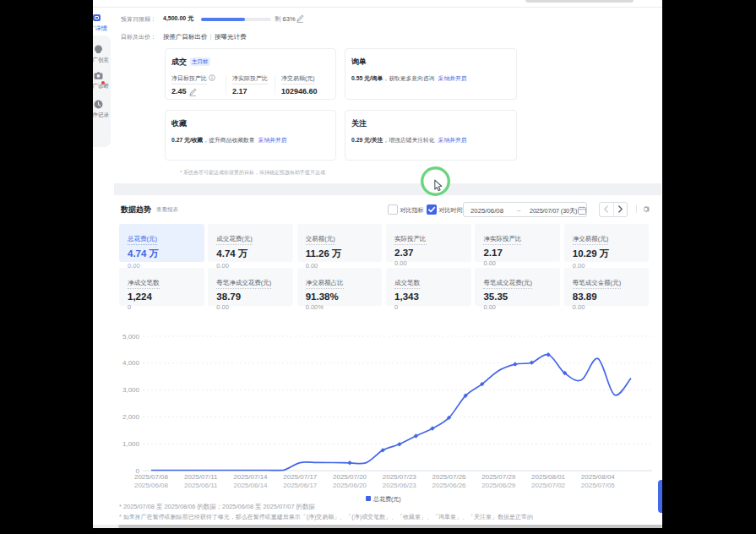 This screenshot has width=756, height=534. Describe the element at coordinates (250, 243) in the screenshot. I see `metric-tile: 成交花费(元)4.74 万0.00` at that location.